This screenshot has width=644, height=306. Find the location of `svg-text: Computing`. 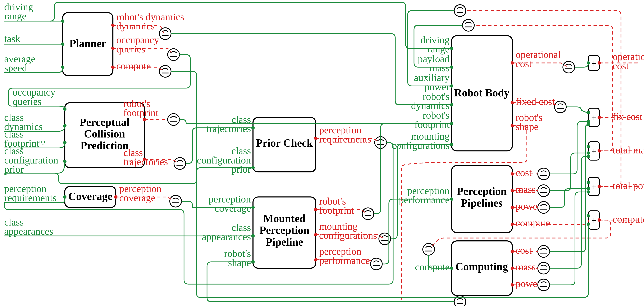

svg-text: Computing is located at coordinates (482, 266).